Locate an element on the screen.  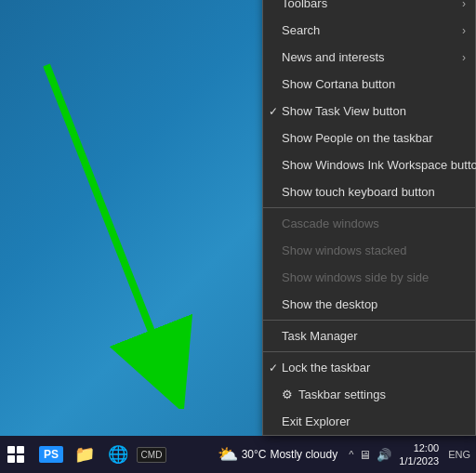
tray-volume-icon: 🔊 is located at coordinates (384, 455).